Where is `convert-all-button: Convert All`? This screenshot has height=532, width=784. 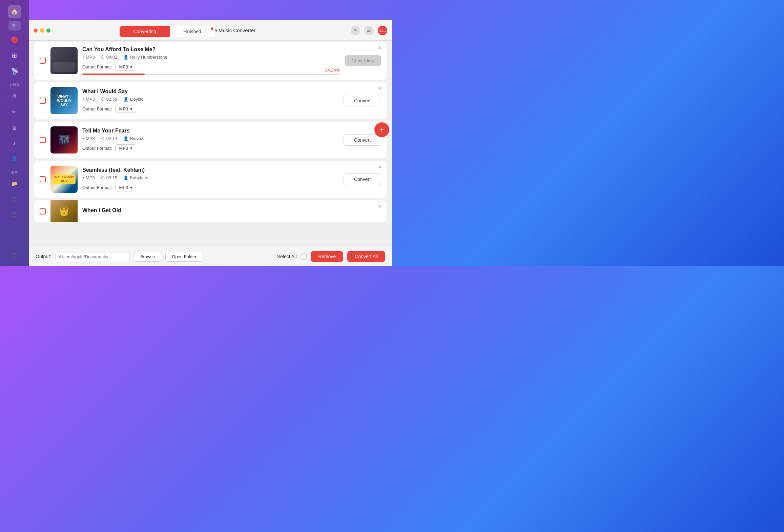
convert-all-button: Convert All is located at coordinates (366, 257).